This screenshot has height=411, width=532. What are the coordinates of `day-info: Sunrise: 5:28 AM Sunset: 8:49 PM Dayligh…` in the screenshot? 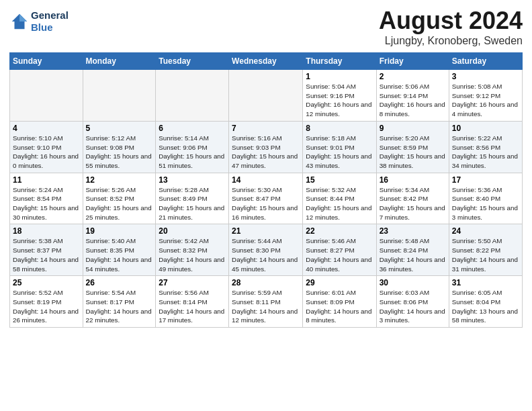 It's located at (192, 204).